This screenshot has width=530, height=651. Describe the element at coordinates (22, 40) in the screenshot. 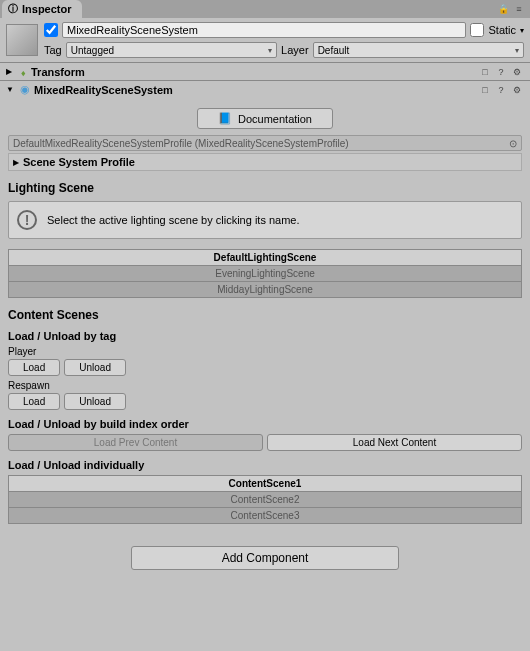

I see `gameobject-icon` at that location.